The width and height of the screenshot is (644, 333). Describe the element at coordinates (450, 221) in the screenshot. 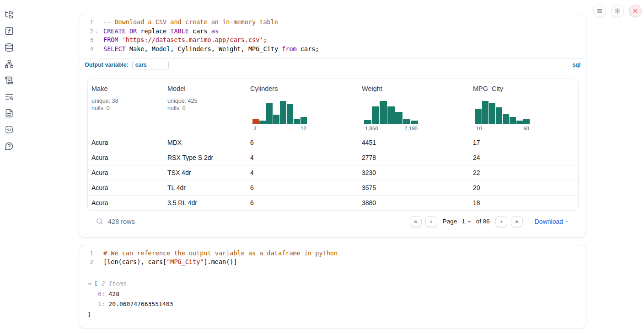

I see `page-label: Page` at that location.